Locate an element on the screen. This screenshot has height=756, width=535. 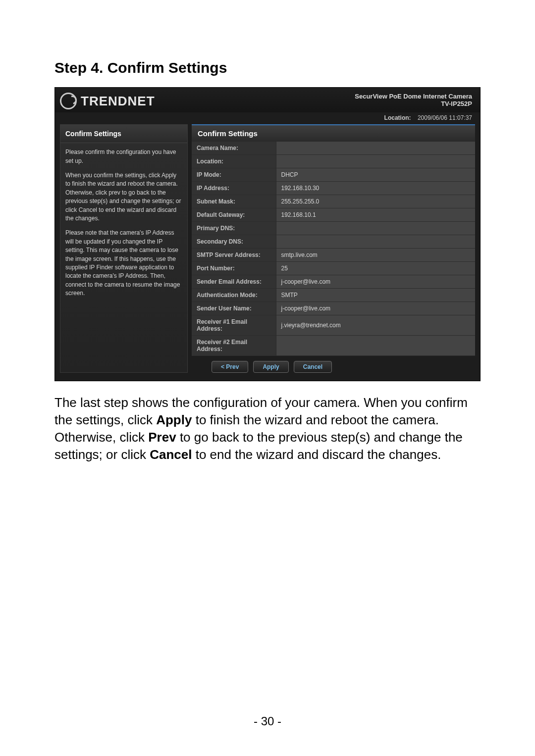
setting-label: Location: is located at coordinates (234, 161).